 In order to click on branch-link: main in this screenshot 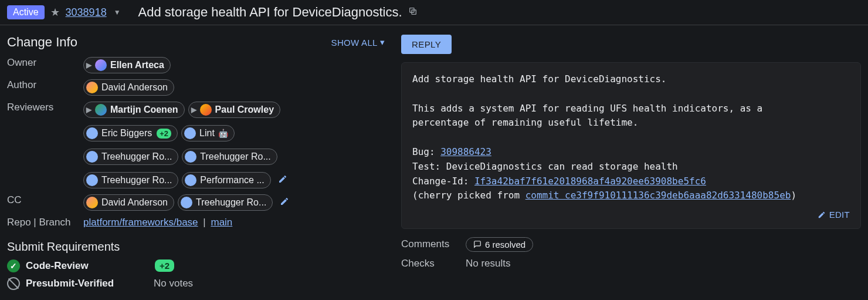, I will do `click(222, 222)`.